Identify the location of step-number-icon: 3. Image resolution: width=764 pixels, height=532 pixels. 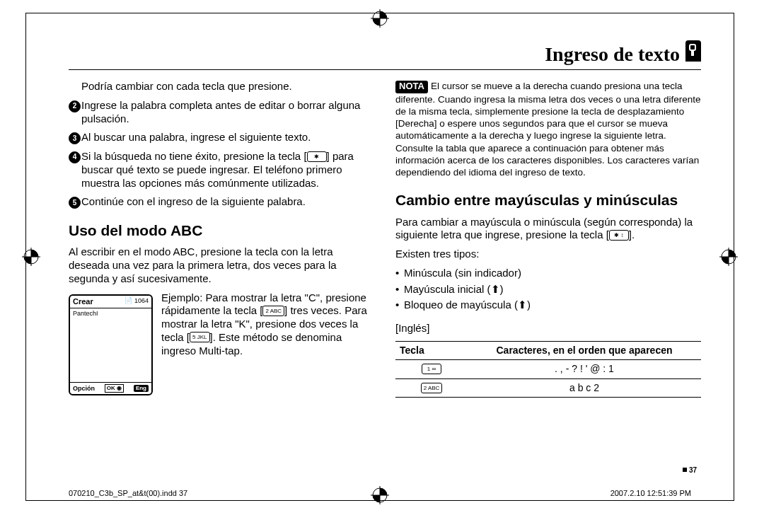
(75, 139).